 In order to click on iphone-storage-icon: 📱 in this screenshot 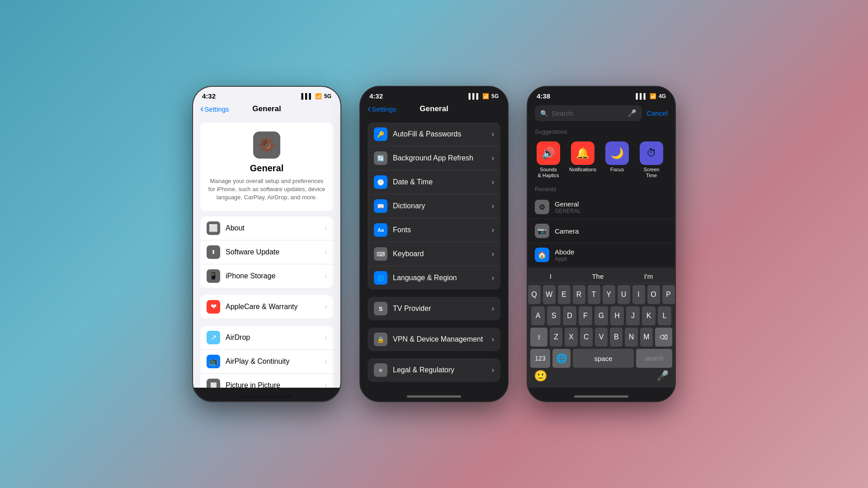, I will do `click(213, 276)`.